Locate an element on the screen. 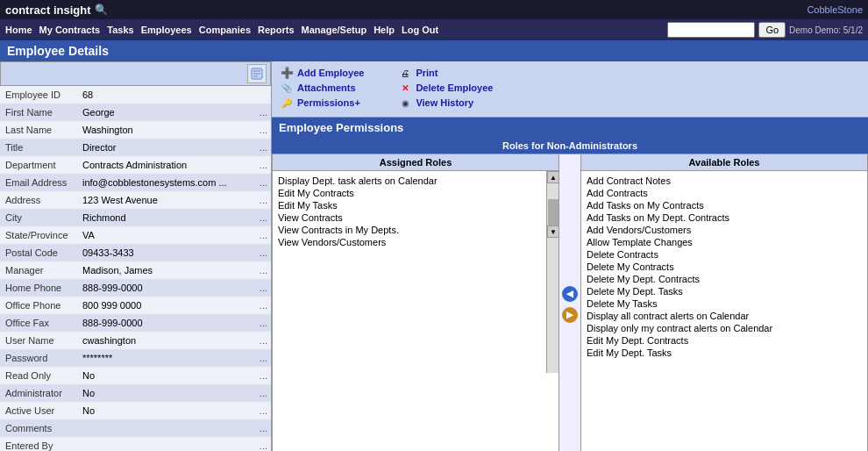  print-action: 🖨 Print is located at coordinates (445, 73).